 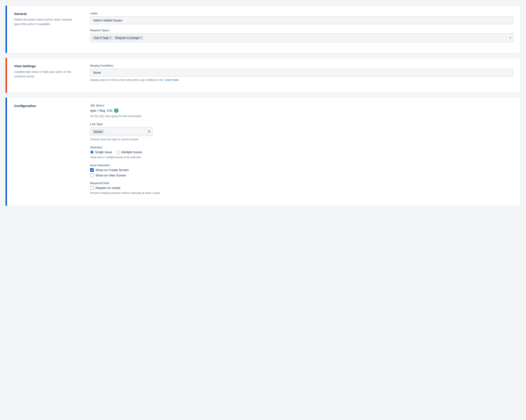 I want to click on tag-get-it-help: Get IT help ×, so click(x=102, y=38).